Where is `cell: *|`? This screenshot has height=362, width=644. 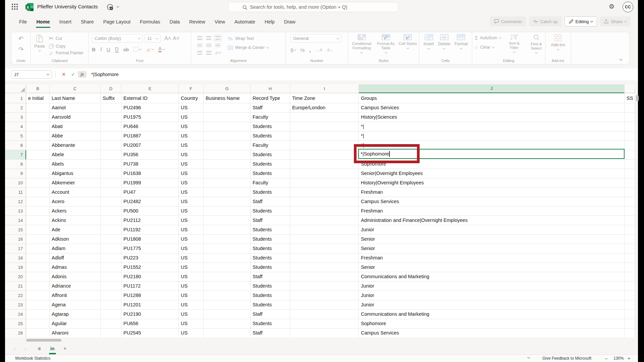
cell: *| is located at coordinates (492, 136).